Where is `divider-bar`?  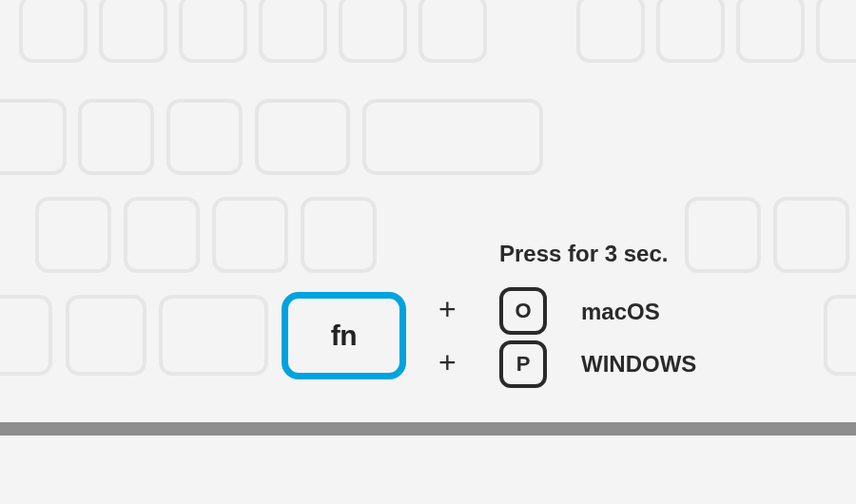 divider-bar is located at coordinates (428, 429).